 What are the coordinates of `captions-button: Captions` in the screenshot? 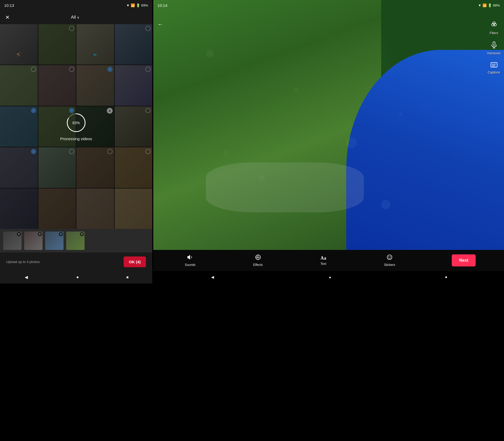 It's located at (494, 68).